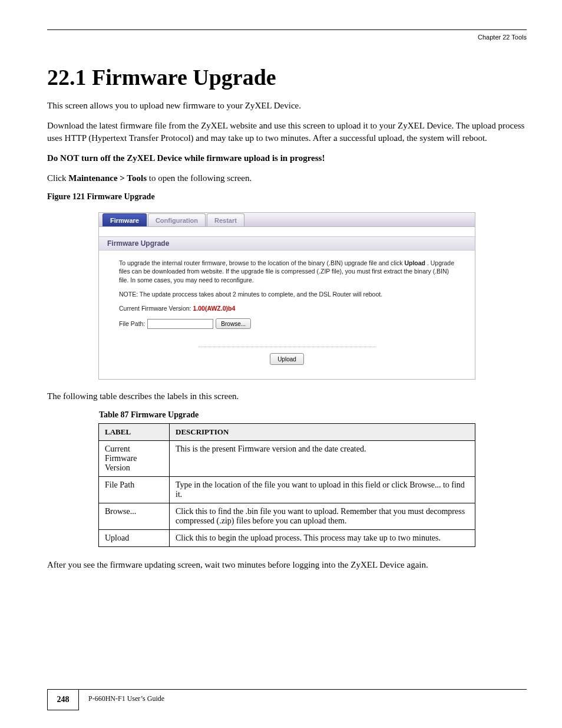 The height and width of the screenshot is (728, 562). What do you see at coordinates (156, 308) in the screenshot?
I see `fw-label: Current Firmware Version:` at bounding box center [156, 308].